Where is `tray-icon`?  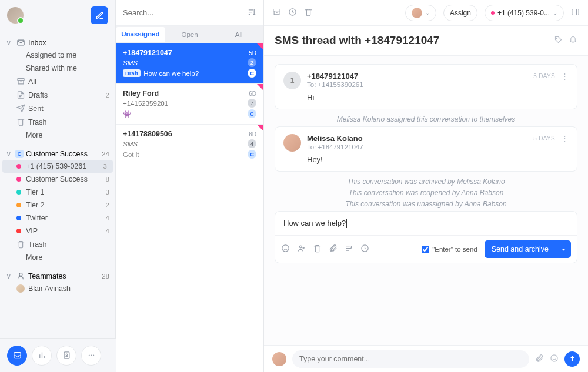
tray-icon is located at coordinates (18, 355).